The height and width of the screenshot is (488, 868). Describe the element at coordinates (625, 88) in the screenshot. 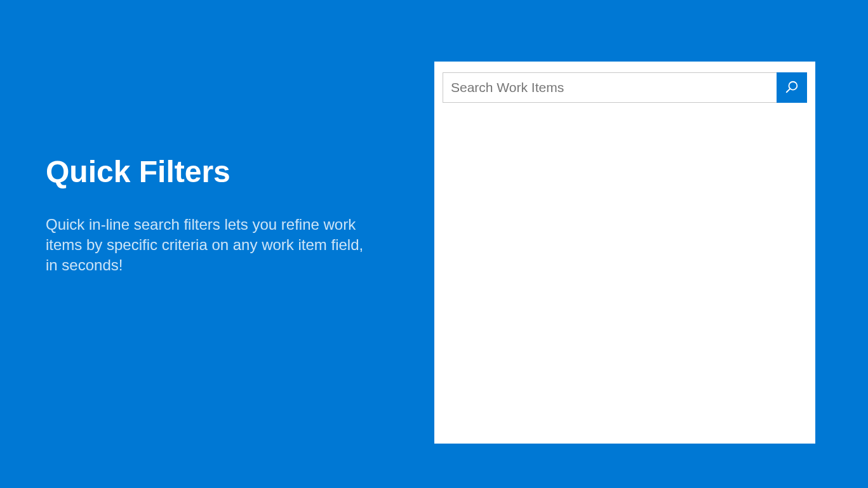

I see `search-row` at that location.